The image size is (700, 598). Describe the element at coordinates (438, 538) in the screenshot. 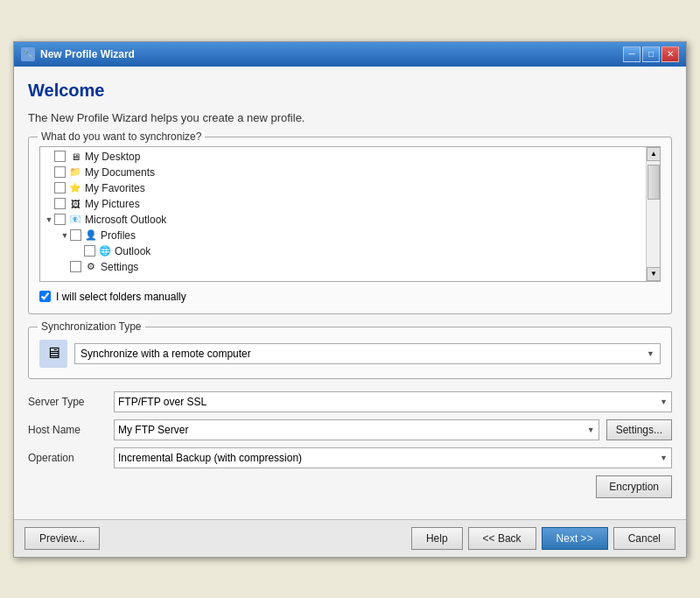

I see `help-button: Help` at that location.